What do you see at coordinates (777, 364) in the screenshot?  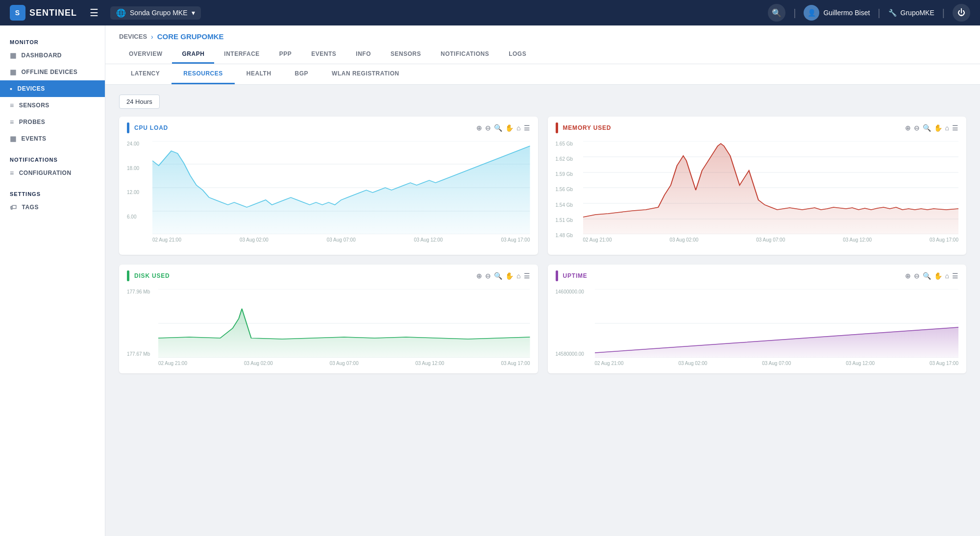 I see `uptime-x-labels: 02 Aug 21:00 03 Aug 02:00 03 Aug 07:00 0…` at bounding box center [777, 364].